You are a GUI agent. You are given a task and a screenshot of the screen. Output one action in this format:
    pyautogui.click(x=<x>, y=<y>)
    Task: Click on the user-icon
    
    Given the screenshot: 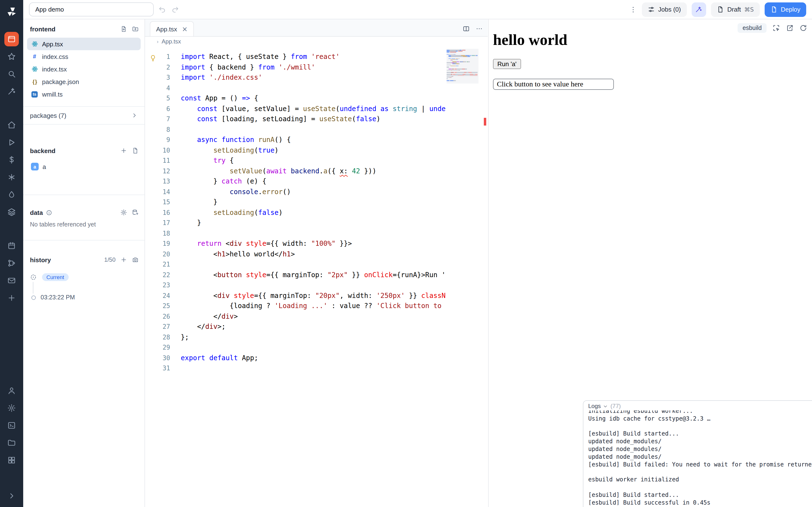 What is the action you would take?
    pyautogui.click(x=11, y=391)
    